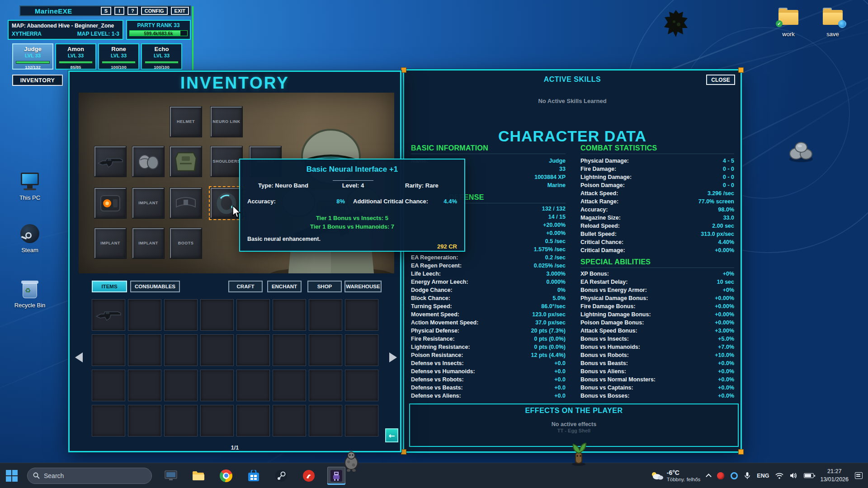 The image size is (868, 488). Describe the element at coordinates (118, 56) in the screenshot. I see `party-member-frame: Rone LVL 33 100/100` at that location.